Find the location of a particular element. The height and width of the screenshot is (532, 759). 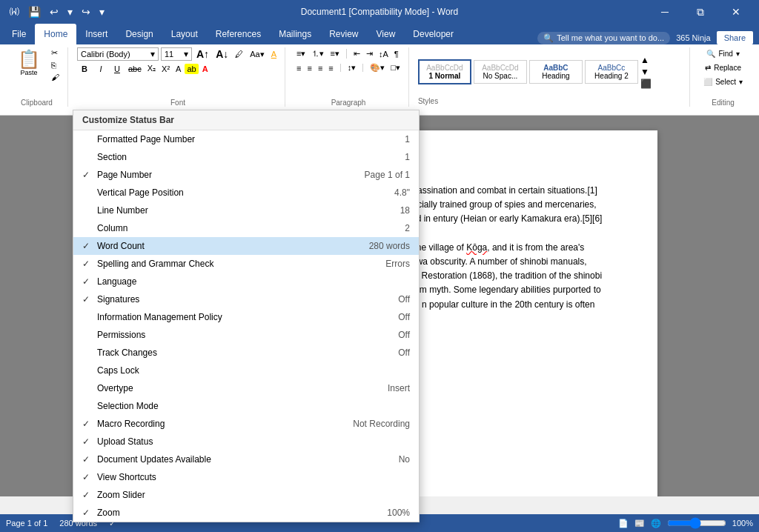

style-nospace: AaBbCcDd No Spac... is located at coordinates (500, 72).